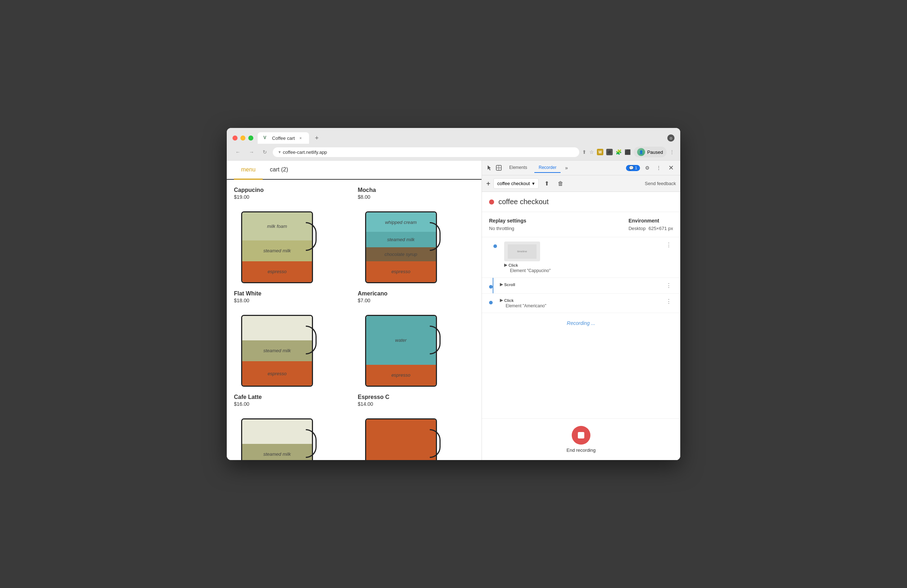  Describe the element at coordinates (292, 338) in the screenshot. I see `coffee-item-flatwhite: Flat White $18.00 steamed milk espresso` at that location.